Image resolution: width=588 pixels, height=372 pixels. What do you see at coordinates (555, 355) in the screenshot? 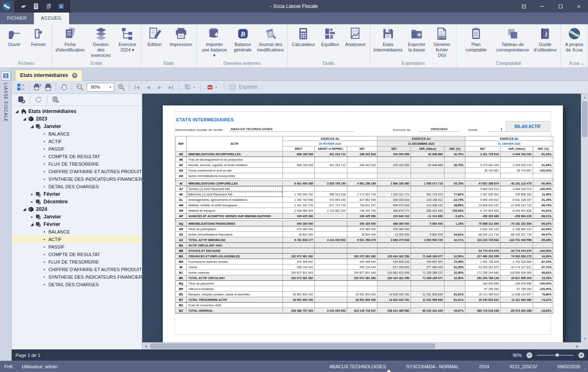
I see `zoom-slider` at bounding box center [555, 355].